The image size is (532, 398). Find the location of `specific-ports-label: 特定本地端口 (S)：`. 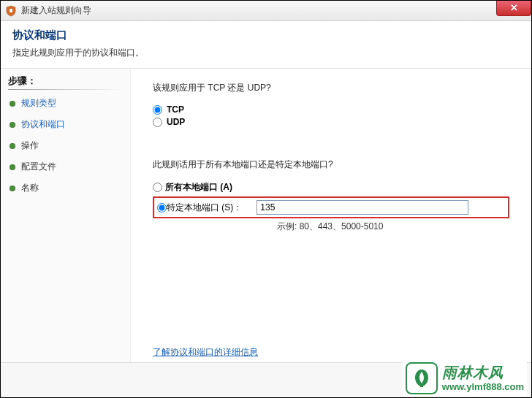

specific-ports-label: 特定本地端口 (S)： is located at coordinates (205, 207).